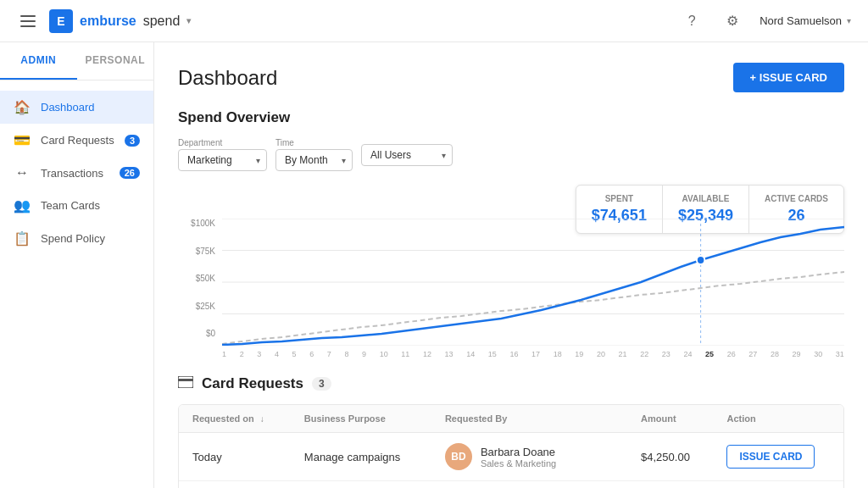 The height and width of the screenshot is (488, 868). Describe the element at coordinates (235, 485) in the screenshot. I see `cell-requested-on-1: Jan 3` at that location.